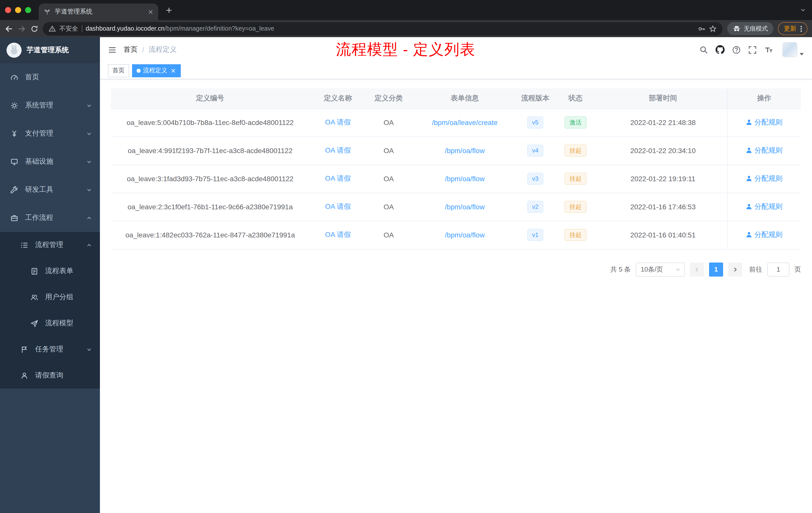 The width and height of the screenshot is (812, 513). Describe the element at coordinates (210, 235) in the screenshot. I see `id-text: oa_leave:1:482ec033-762a-11ec-8477-a2380…` at that location.